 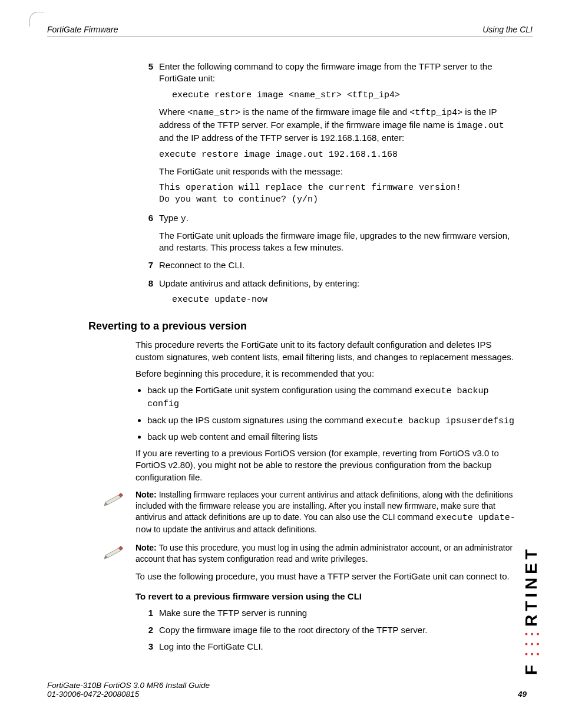 I want to click on header-right: Using the CLI, so click(x=508, y=29).